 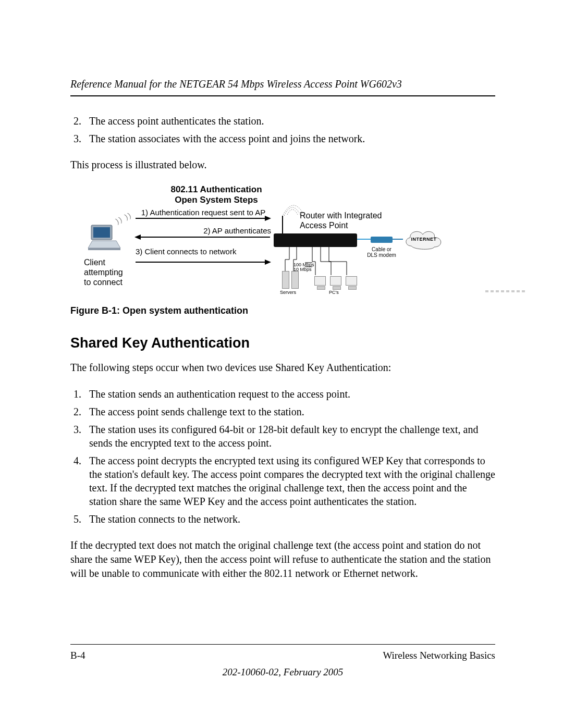 I want to click on pcs-label: PC's, so click(x=334, y=292).